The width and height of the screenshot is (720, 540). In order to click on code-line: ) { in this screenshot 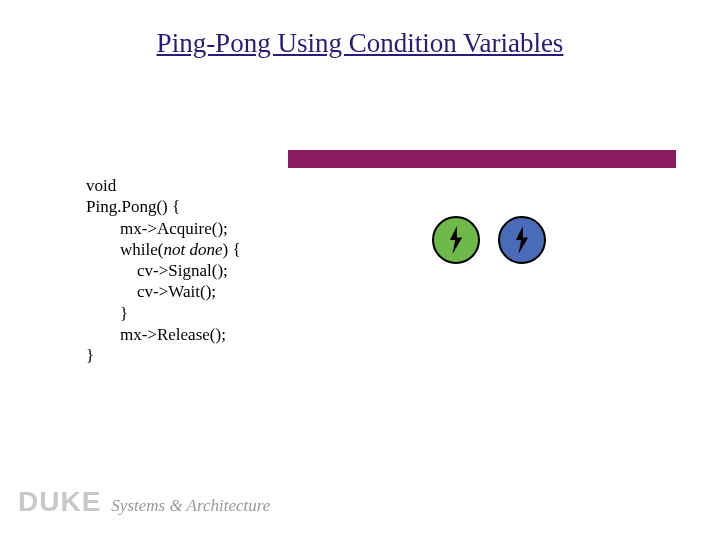, I will do `click(231, 250)`.